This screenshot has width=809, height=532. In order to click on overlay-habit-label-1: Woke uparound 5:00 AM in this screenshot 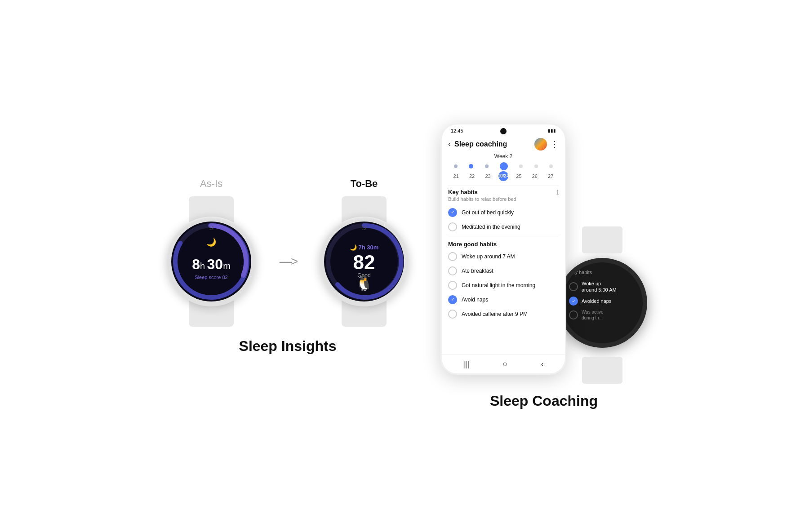, I will do `click(599, 287)`.